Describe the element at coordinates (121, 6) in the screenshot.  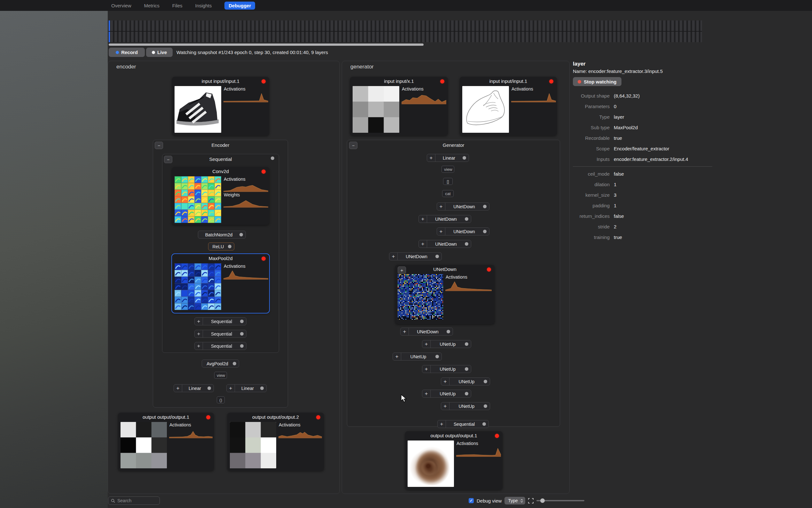
I see `tab-overview: Overview` at that location.